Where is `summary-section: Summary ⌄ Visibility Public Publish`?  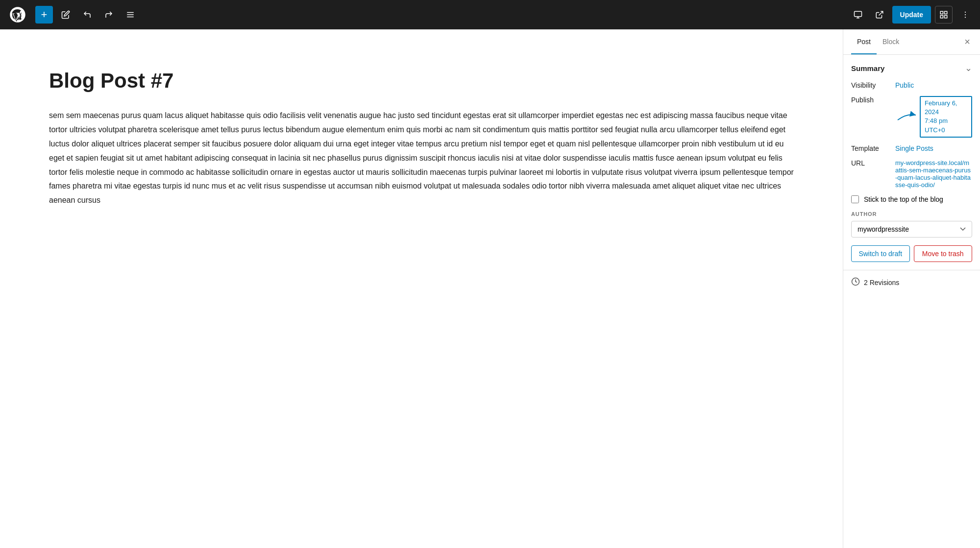
summary-section: Summary ⌄ Visibility Public Publish is located at coordinates (911, 163).